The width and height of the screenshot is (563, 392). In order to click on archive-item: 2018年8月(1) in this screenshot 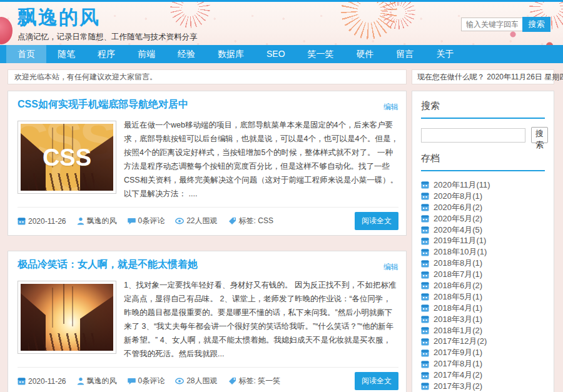, I will do `click(483, 263)`.